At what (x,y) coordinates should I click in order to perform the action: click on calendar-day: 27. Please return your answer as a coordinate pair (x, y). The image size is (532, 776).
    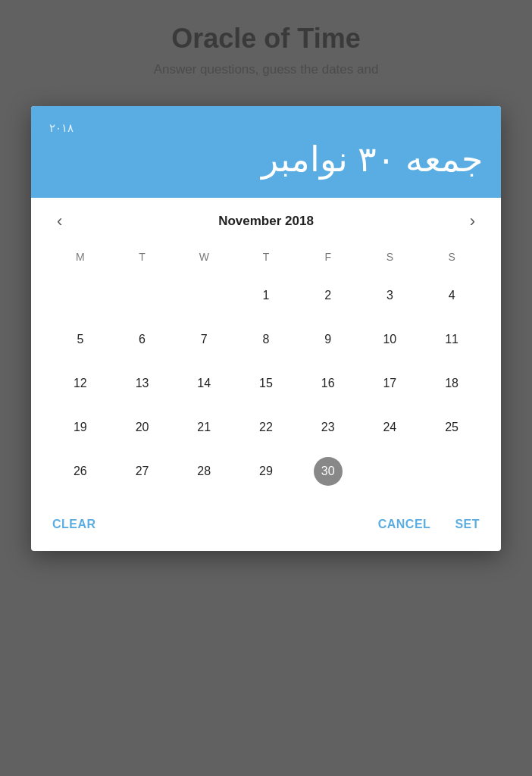
    Looking at the image, I should click on (142, 471).